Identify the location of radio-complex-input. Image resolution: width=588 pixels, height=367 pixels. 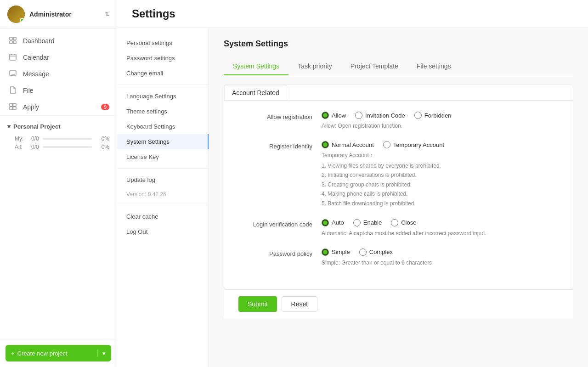
(363, 252).